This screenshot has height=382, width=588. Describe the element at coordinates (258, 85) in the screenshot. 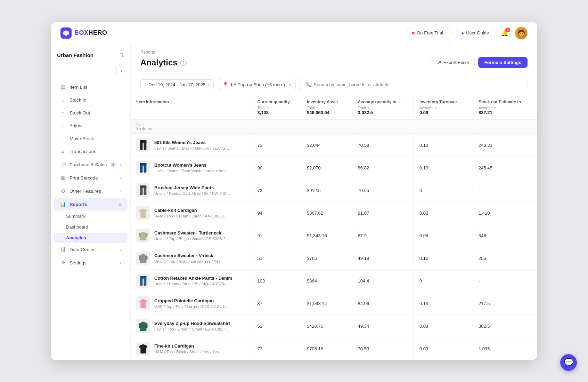

I see `location-label: LA Pop-up Shop (+6 more)` at that location.